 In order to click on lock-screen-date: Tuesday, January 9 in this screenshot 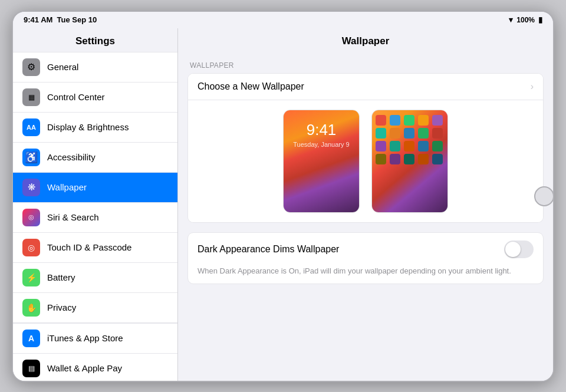, I will do `click(321, 144)`.